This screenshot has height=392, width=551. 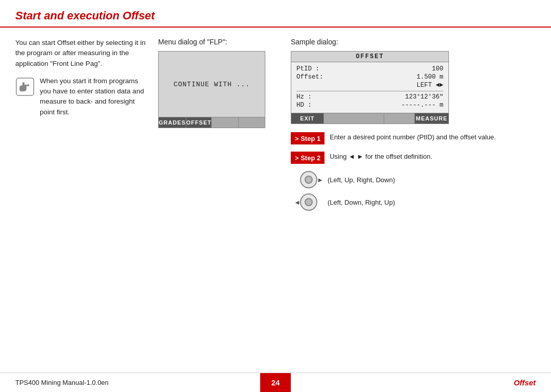 What do you see at coordinates (219, 127) in the screenshot?
I see `middle-column: Menu dialog of "FLP": CONTINUE WITH ... …` at bounding box center [219, 127].